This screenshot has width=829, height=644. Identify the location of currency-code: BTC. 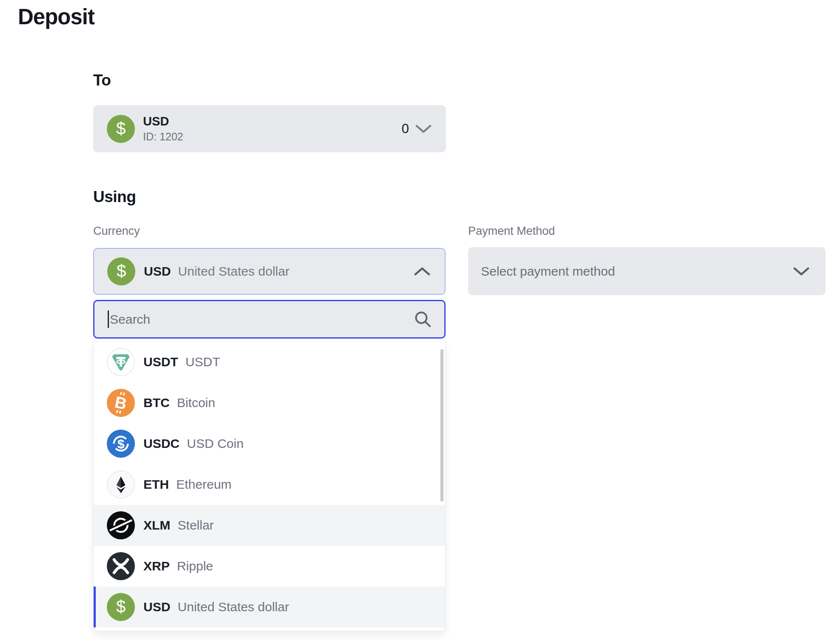
(157, 403).